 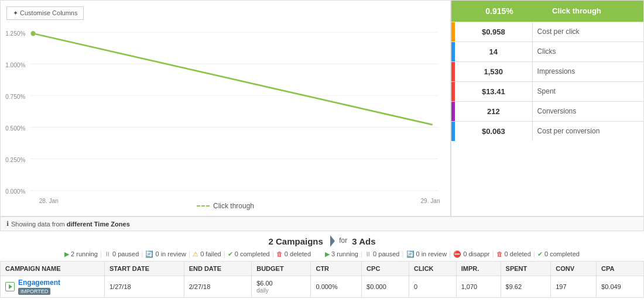 What do you see at coordinates (478, 269) in the screenshot?
I see `col-impr: IMPR.` at bounding box center [478, 269].